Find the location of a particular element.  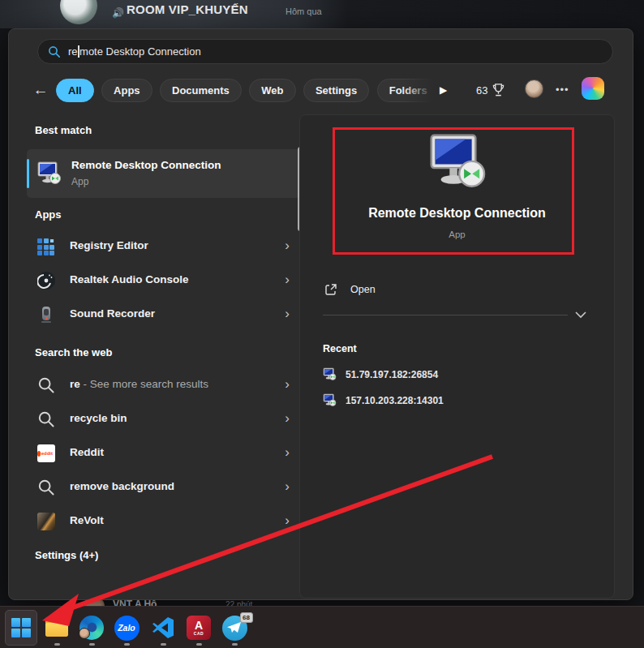

reddit-icon: reddit is located at coordinates (46, 453).